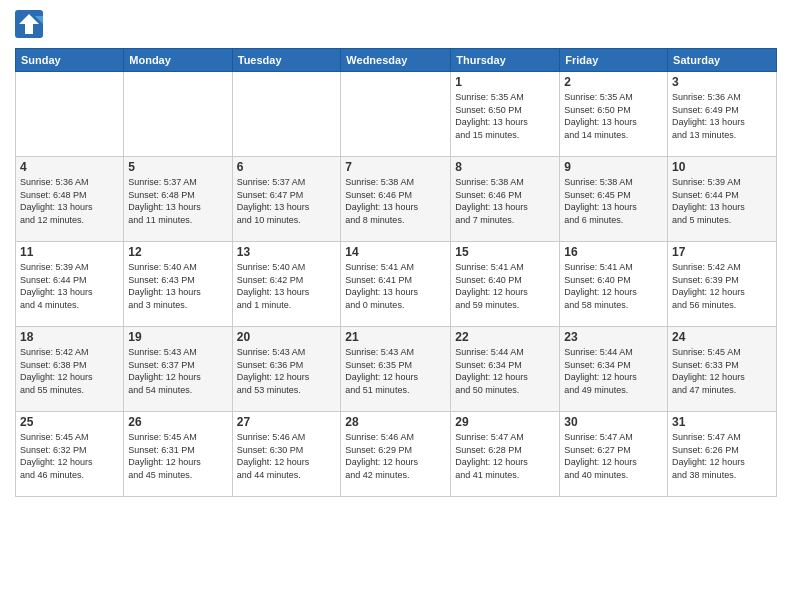  I want to click on day-number: 17, so click(722, 252).